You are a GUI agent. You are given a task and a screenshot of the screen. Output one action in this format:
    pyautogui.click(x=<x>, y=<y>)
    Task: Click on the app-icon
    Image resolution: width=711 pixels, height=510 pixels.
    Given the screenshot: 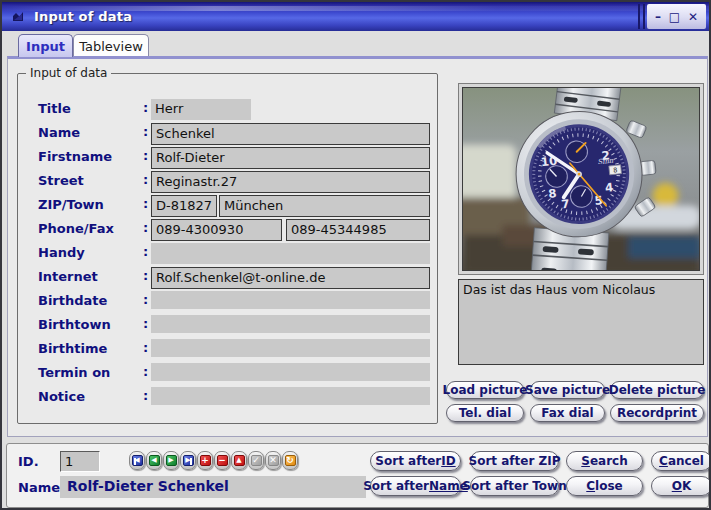 What is the action you would take?
    pyautogui.click(x=18, y=16)
    